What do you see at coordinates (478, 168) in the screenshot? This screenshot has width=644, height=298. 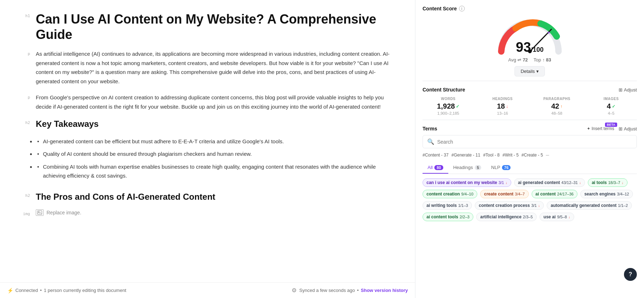 I see `tab-headings-badge: 5` at bounding box center [478, 168].